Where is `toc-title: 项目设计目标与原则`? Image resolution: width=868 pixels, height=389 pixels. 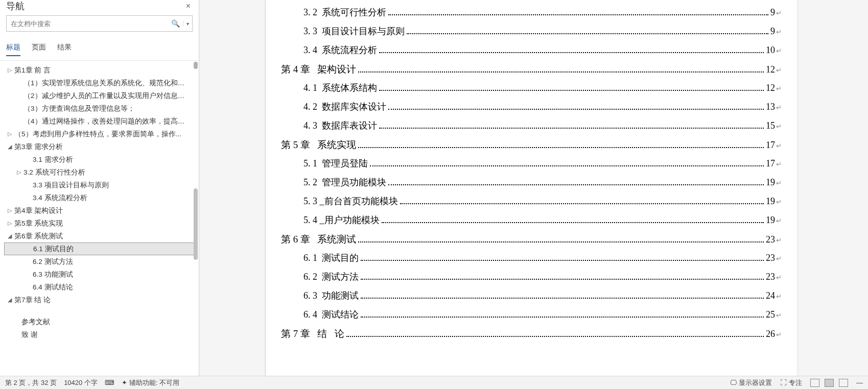 toc-title: 项目设计目标与原则 is located at coordinates (361, 31).